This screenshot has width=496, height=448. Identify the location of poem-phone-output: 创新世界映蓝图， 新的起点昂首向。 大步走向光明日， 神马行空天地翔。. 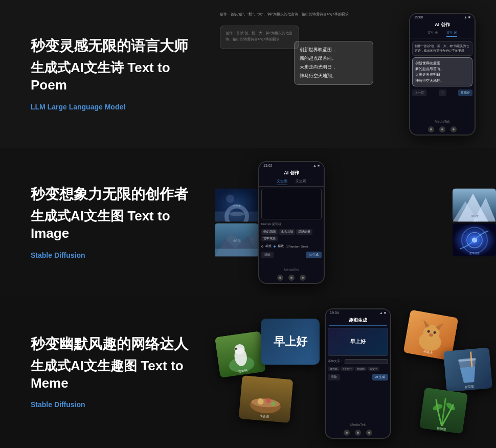
(442, 72).